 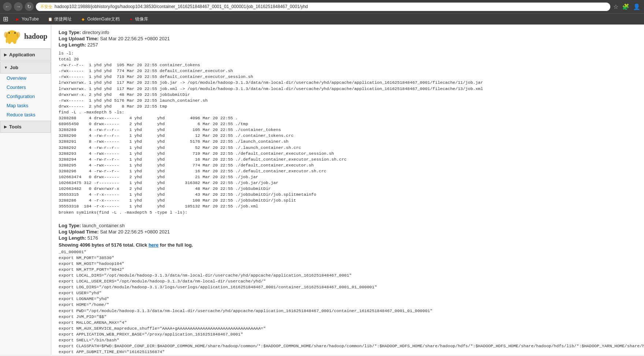 I want to click on bookmark-goldengate: ◆ GoldenGate文档, so click(x=100, y=19).